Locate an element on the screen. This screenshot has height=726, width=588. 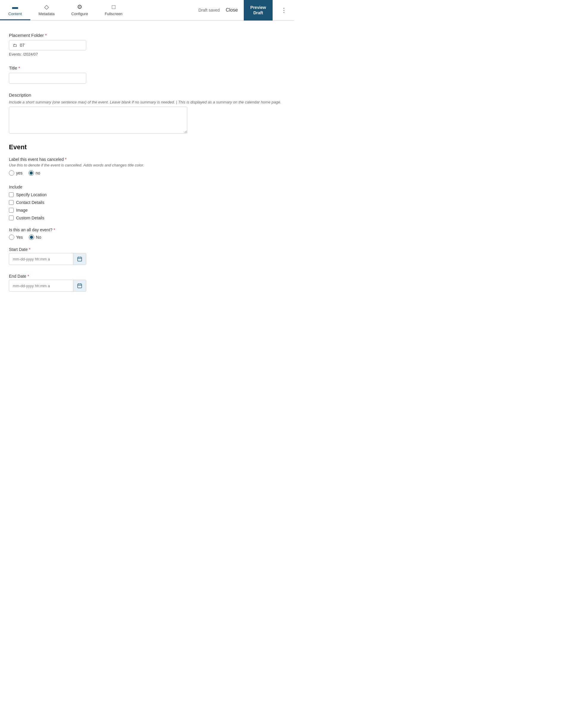
tab-fullscreen-label: Fullscreen is located at coordinates (114, 14).